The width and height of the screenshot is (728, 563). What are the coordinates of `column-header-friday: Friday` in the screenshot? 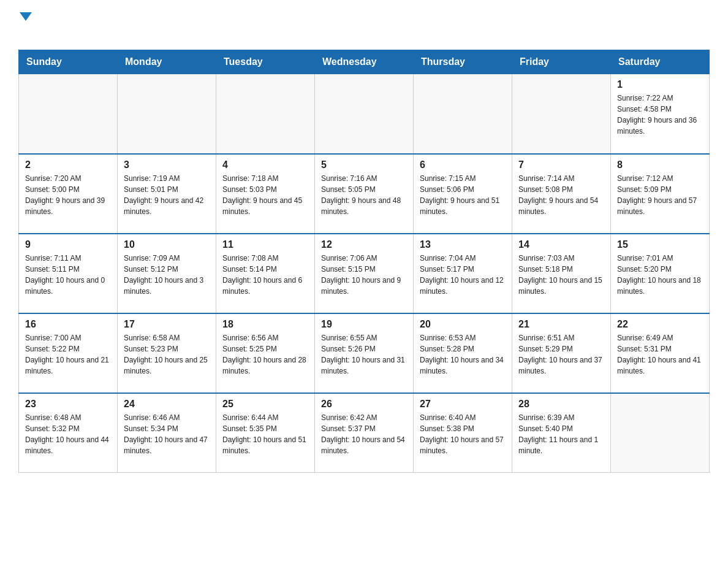 It's located at (561, 63).